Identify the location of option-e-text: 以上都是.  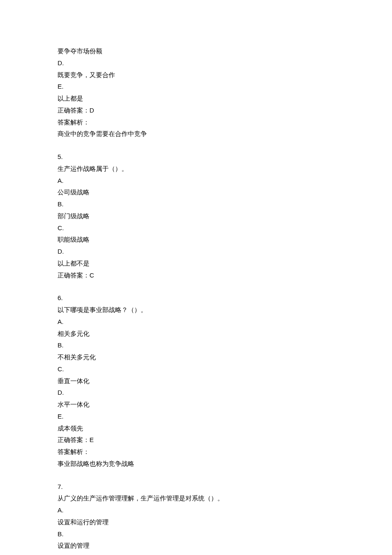
(196, 98).